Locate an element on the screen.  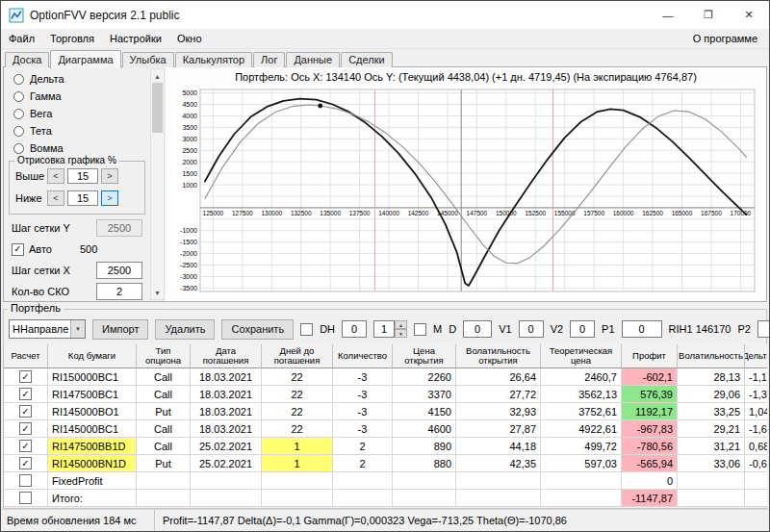
cell-vol: 33,25 is located at coordinates (711, 412).